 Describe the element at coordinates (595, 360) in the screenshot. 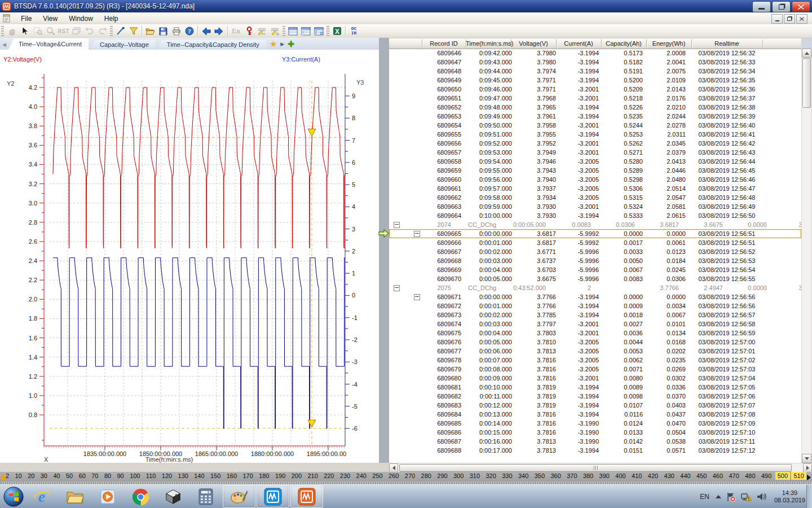

I see `record-row: 68096780:00:07.0003.7816-3.20050.00620.0…` at that location.